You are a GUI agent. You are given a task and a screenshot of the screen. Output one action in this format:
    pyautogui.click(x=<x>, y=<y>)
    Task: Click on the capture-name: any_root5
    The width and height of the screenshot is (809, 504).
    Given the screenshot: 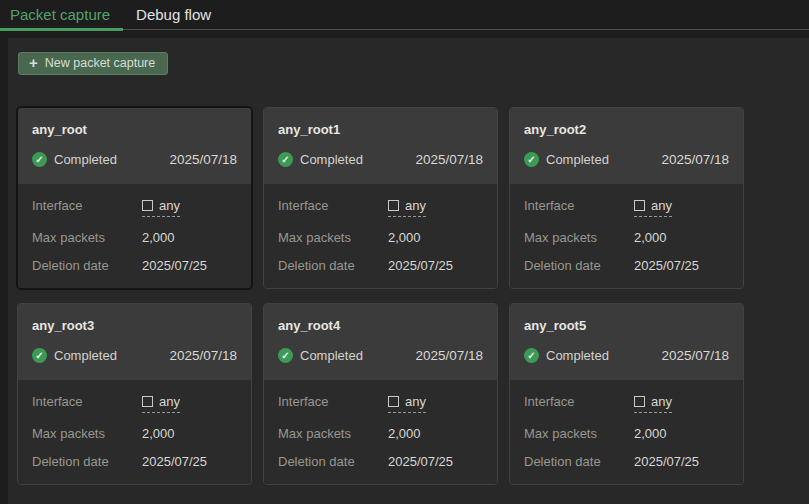 What is the action you would take?
    pyautogui.click(x=626, y=326)
    